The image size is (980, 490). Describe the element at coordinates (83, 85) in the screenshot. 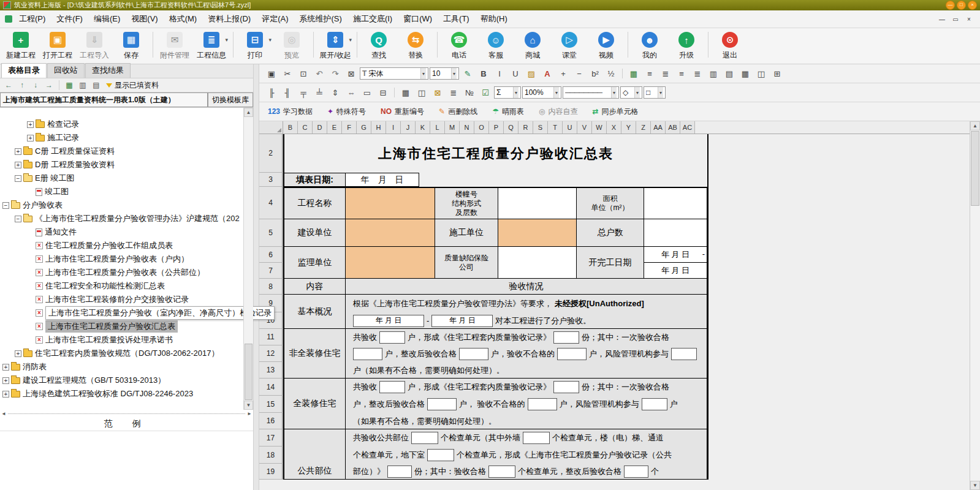

I see `copy-node-icon: ▥` at that location.